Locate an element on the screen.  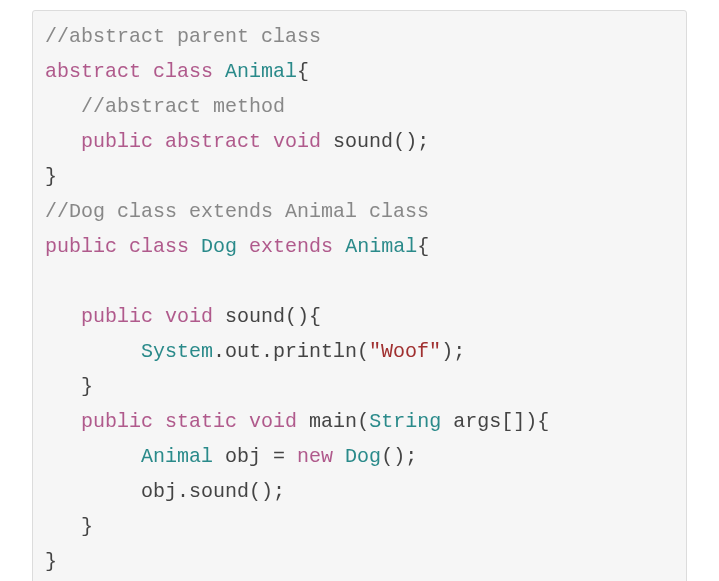
equals: = is located at coordinates (279, 456).